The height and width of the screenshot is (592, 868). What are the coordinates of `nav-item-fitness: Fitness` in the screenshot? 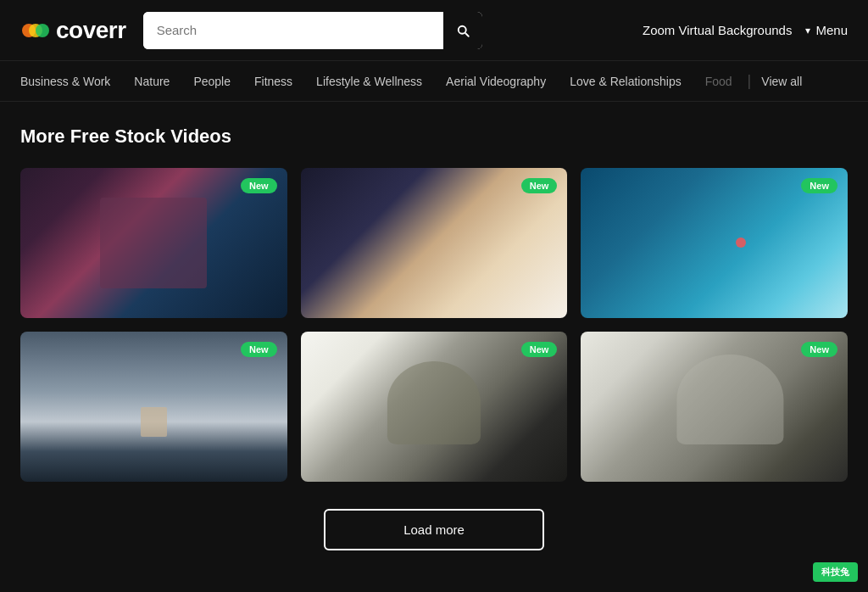 It's located at (273, 81).